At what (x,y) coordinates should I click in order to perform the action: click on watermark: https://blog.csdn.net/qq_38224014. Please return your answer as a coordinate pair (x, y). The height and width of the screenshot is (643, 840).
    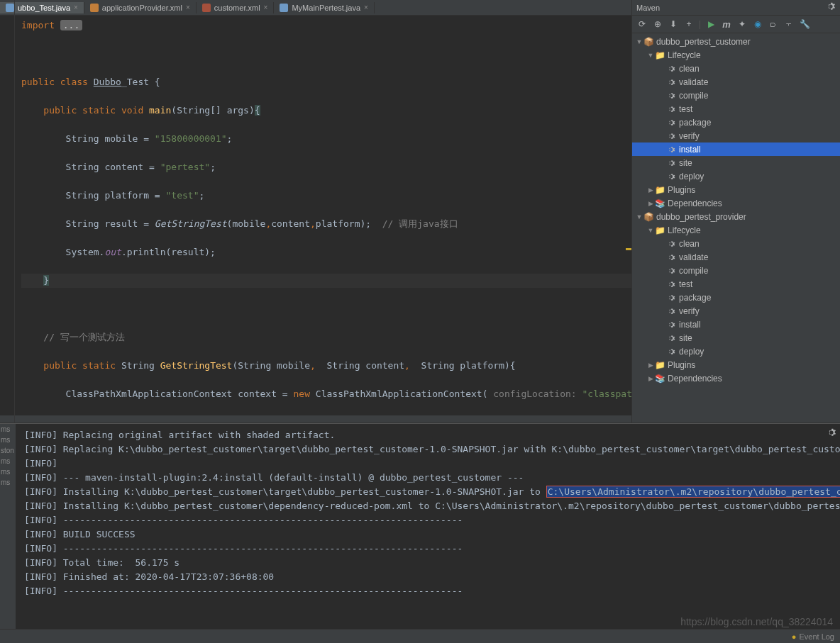
    Looking at the image, I should click on (756, 622).